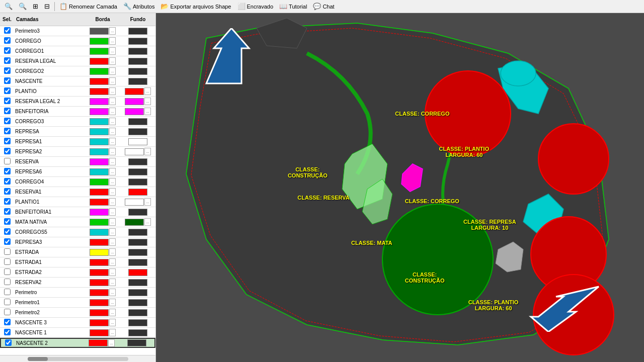 This screenshot has width=644, height=362. I want to click on zoom-out-button: 🔍, so click(23, 6).